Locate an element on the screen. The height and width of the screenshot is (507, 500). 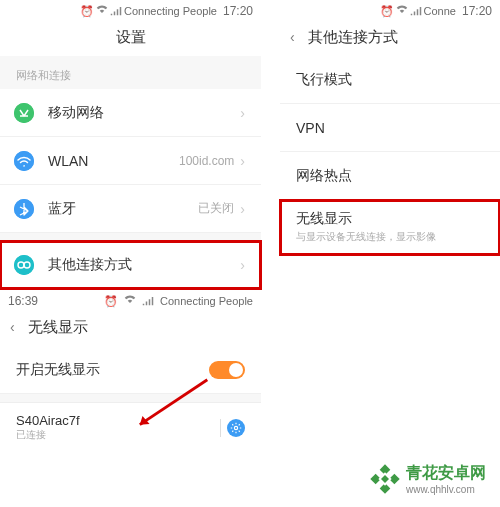
row-mobile-network: 移动网络 › is located at coordinates (130, 113).